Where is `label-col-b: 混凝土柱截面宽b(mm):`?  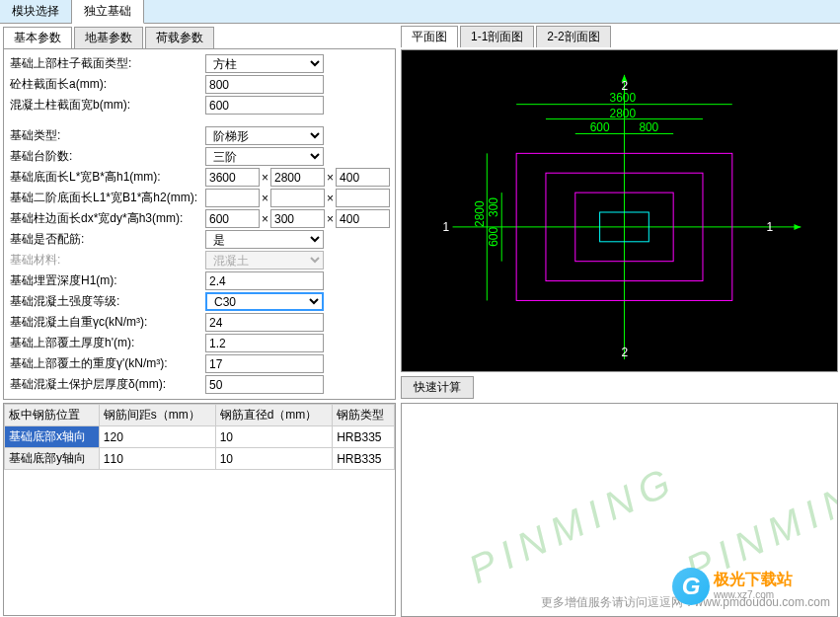 label-col-b: 混凝土柱截面宽b(mm): is located at coordinates (107, 105).